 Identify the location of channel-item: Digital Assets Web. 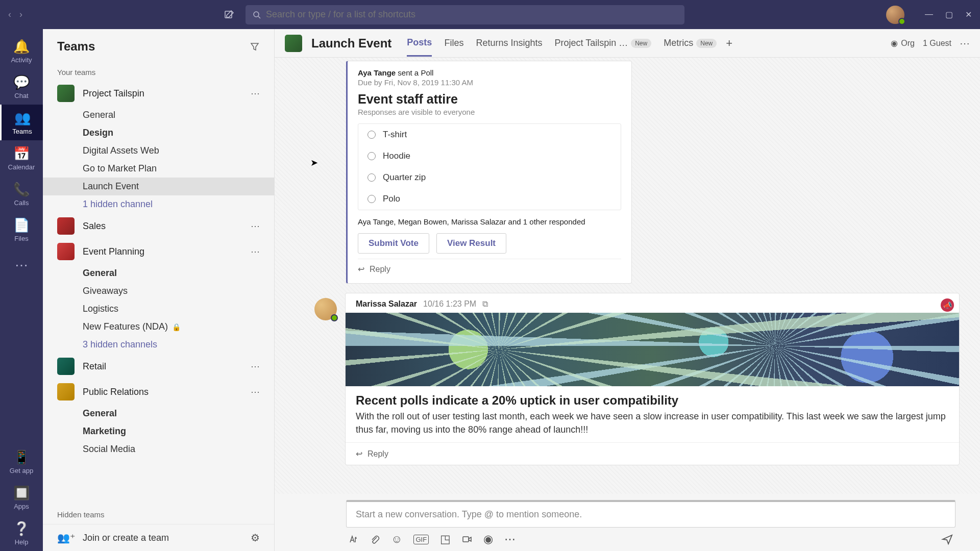
(158, 151).